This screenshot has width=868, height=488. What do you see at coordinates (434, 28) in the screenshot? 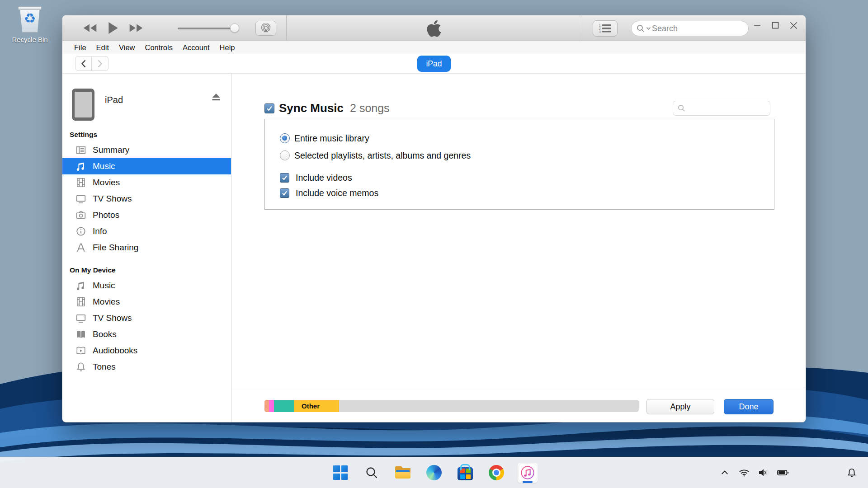
I see `titlebar-toolbar: 1 2 3` at bounding box center [434, 28].